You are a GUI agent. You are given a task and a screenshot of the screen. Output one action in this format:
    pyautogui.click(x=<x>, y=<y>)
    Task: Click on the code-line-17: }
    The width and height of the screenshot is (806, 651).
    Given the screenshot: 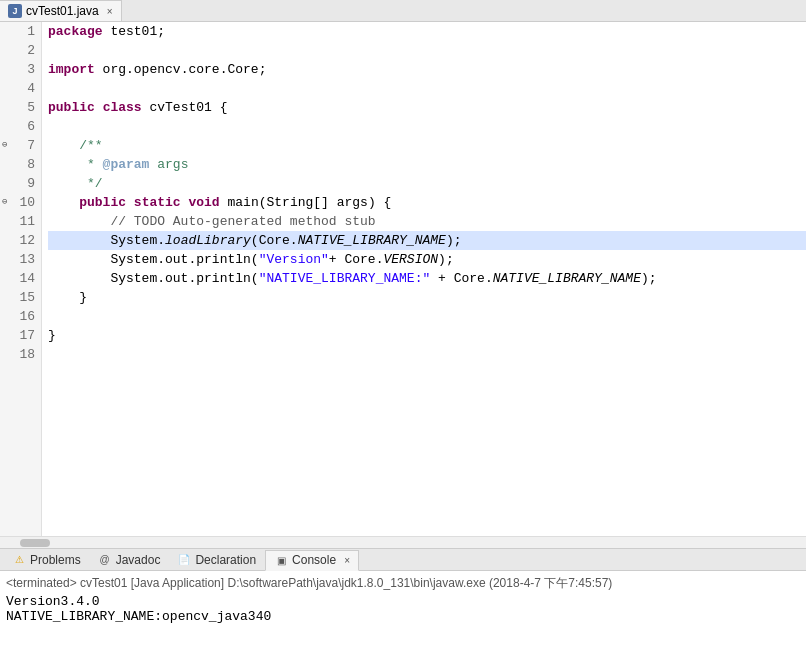 What is the action you would take?
    pyautogui.click(x=427, y=336)
    